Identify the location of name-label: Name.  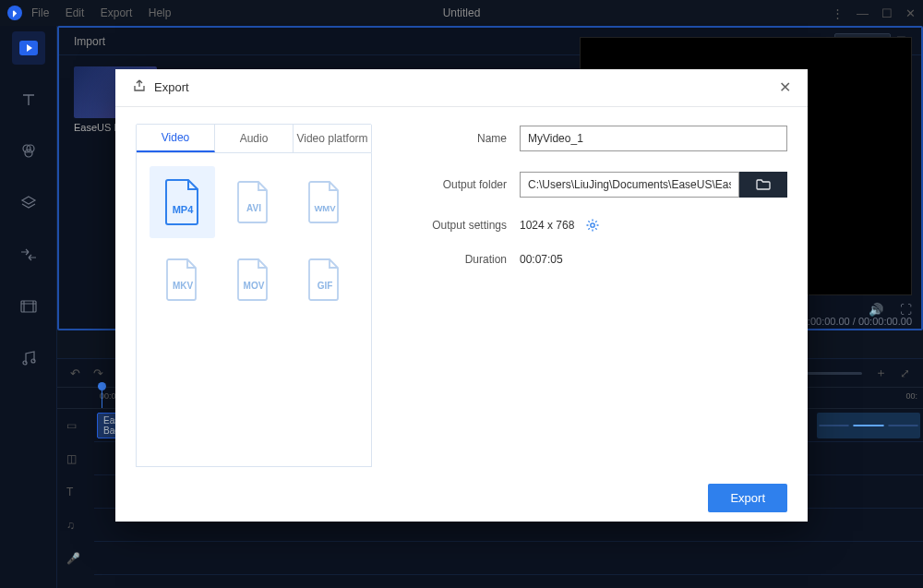
(469, 138).